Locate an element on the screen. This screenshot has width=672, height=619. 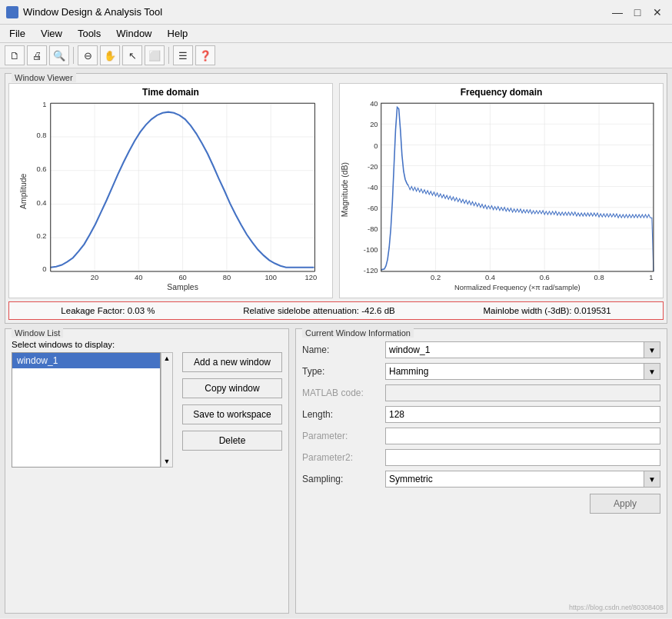
cwi-matlab-input is located at coordinates (523, 393).